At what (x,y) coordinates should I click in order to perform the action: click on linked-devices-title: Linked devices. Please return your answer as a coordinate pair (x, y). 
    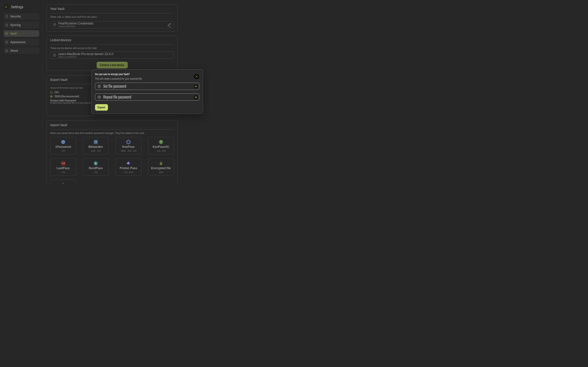
    Looking at the image, I should click on (61, 40).